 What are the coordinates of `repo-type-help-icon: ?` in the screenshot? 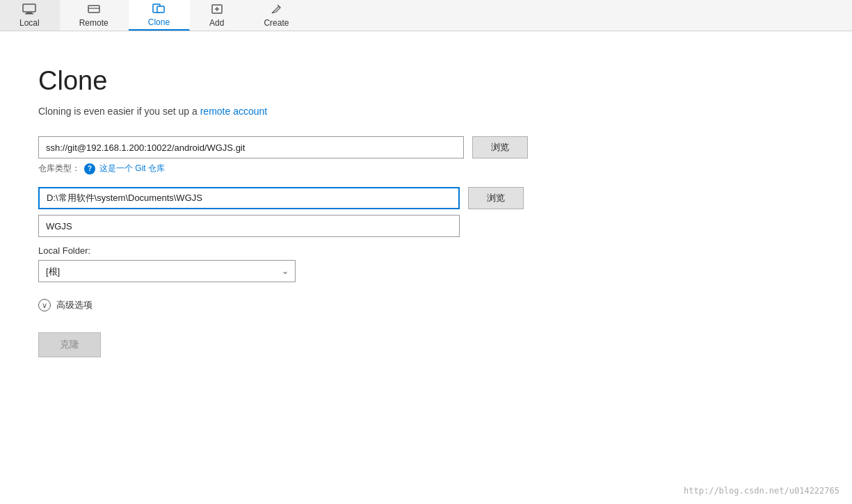 It's located at (90, 169).